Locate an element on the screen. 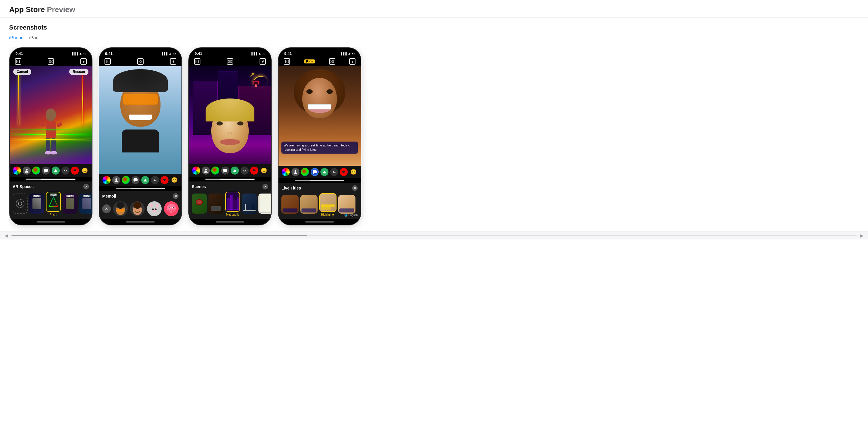  live-thumb-highlighter: Highlighter is located at coordinates (328, 205).